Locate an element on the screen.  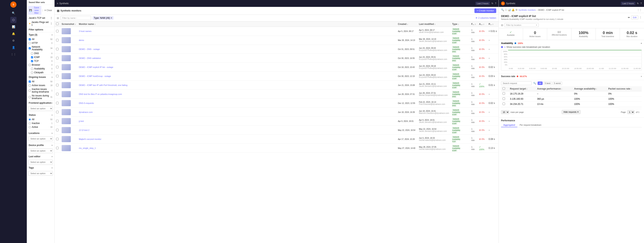
req-col-checkbox is located at coordinates (504, 89).